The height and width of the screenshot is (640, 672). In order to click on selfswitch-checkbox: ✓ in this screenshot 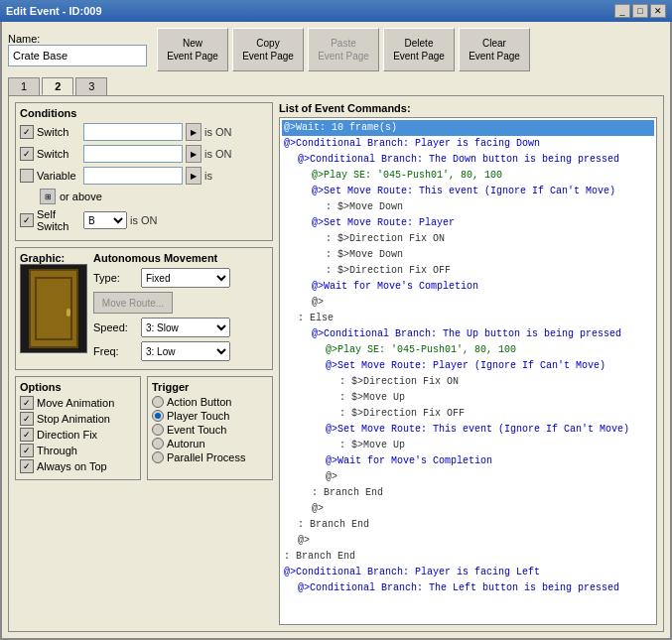, I will do `click(27, 220)`.